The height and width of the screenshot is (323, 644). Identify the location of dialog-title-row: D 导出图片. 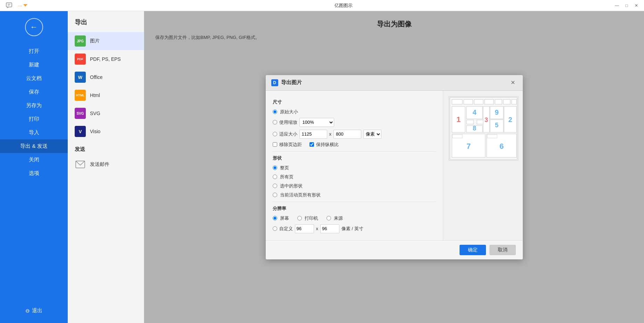
(287, 83).